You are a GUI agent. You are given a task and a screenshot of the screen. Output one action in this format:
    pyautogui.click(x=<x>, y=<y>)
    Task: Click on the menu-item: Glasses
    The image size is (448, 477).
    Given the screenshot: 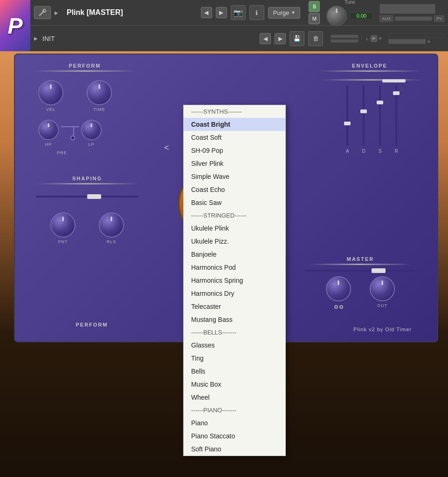 What is the action you would take?
    pyautogui.click(x=234, y=345)
    